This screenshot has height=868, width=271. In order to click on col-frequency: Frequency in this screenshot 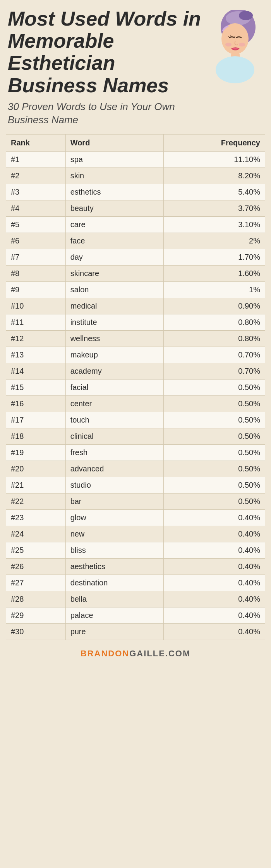, I will do `click(214, 143)`.